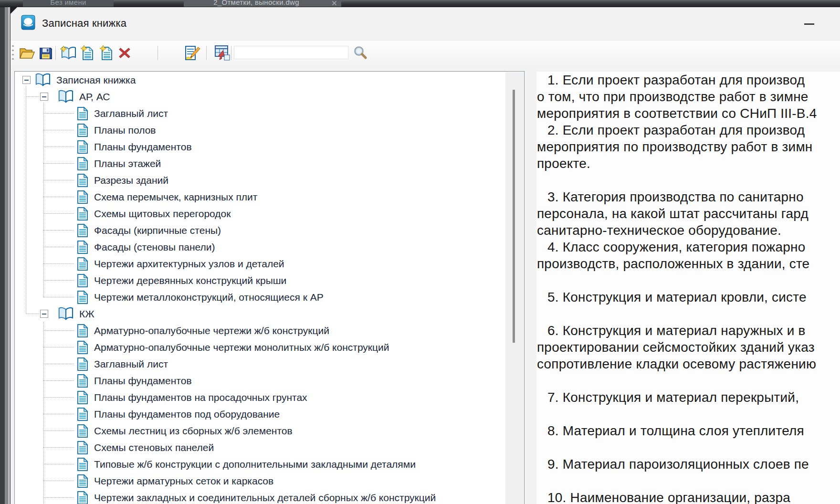 This screenshot has width=840, height=504. I want to click on tree-item-label: Разрезы зданий, so click(131, 180).